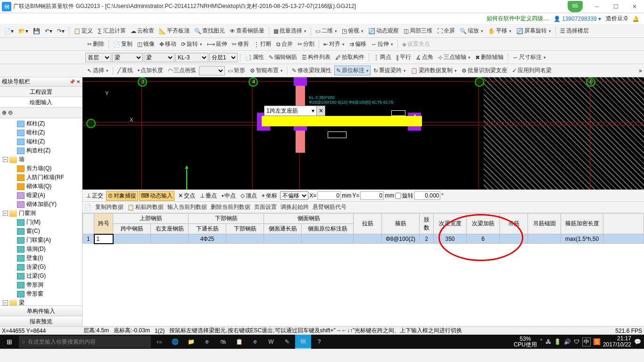 This screenshot has width=644, height=362. Describe the element at coordinates (95, 196) in the screenshot. I see `ortho-toggle: ⊥ 正交` at that location.